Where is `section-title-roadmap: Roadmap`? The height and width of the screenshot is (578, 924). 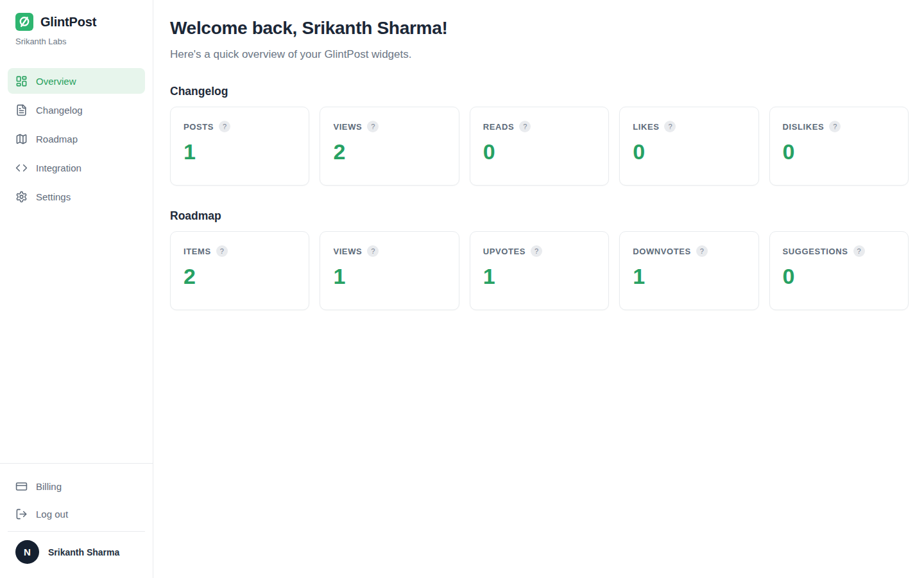 section-title-roadmap: Roadmap is located at coordinates (539, 216).